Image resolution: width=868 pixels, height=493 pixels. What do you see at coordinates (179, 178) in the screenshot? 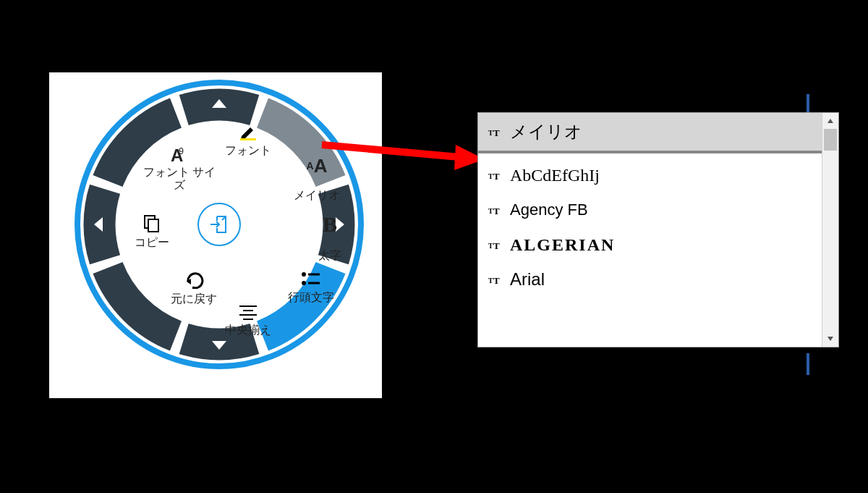
I see `tool-font-size-label: フォント サイズ` at bounding box center [179, 178].